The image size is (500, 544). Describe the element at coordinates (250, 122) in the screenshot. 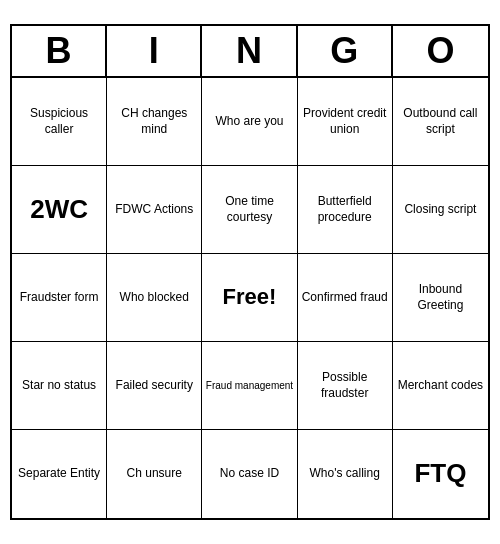

I see `bingo-cell: Who are you` at that location.